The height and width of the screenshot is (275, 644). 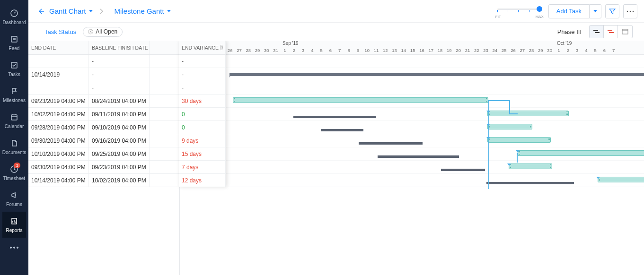 What do you see at coordinates (104, 167) in the screenshot?
I see `table-row: 09/30/2019 04:00 PM09/23/2019 04:00 PM` at bounding box center [104, 167].